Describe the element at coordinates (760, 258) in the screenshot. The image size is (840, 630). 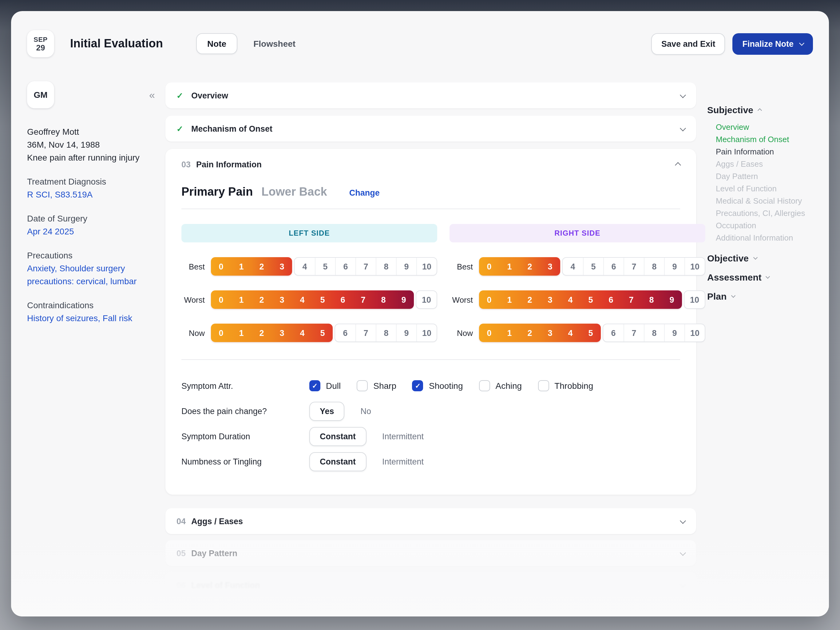
I see `nav-group-objective: Objective` at that location.